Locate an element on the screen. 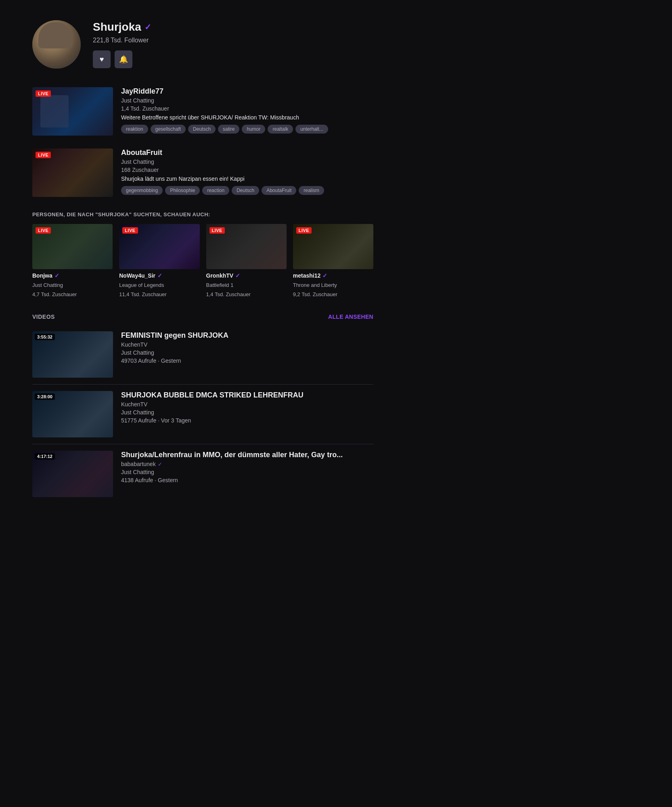  profile-section: Shurjoka ✓ 221,8 Tsd. Follower ♥ 🔔 is located at coordinates (203, 44).